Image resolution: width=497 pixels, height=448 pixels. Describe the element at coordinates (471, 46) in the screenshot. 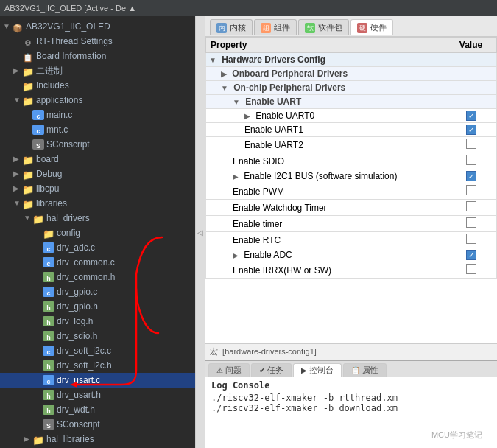

I see `col-value: Value` at that location.